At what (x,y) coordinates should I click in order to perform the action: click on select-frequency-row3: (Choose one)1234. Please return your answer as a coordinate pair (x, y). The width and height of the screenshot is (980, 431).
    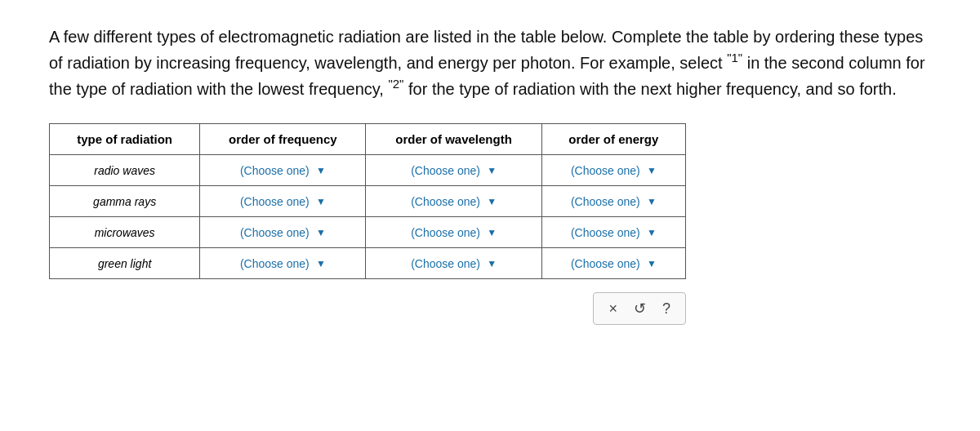
    Looking at the image, I should click on (276, 264).